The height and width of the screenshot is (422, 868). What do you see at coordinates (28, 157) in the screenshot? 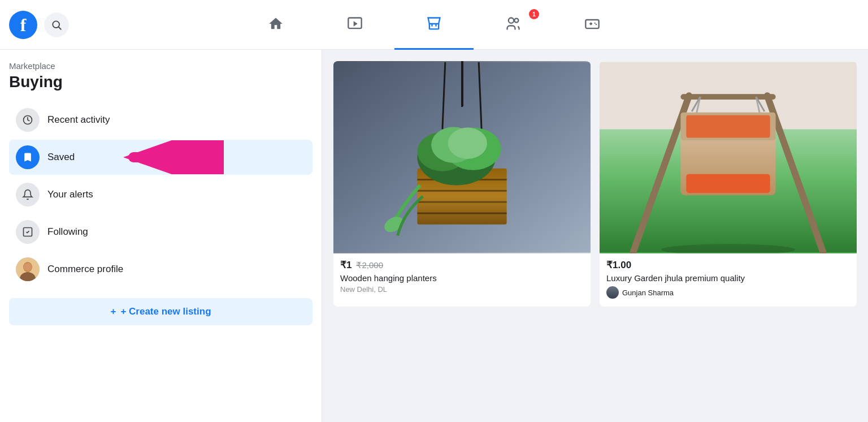
I see `bookmark-icon-container` at bounding box center [28, 157].